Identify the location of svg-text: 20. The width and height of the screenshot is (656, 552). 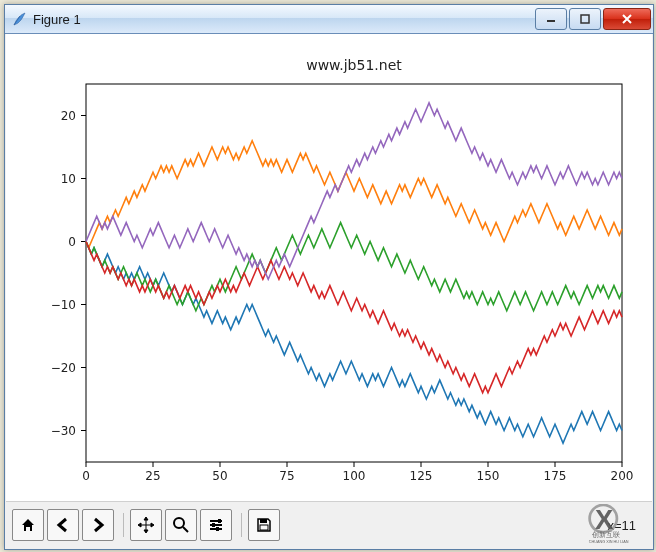
(68, 116).